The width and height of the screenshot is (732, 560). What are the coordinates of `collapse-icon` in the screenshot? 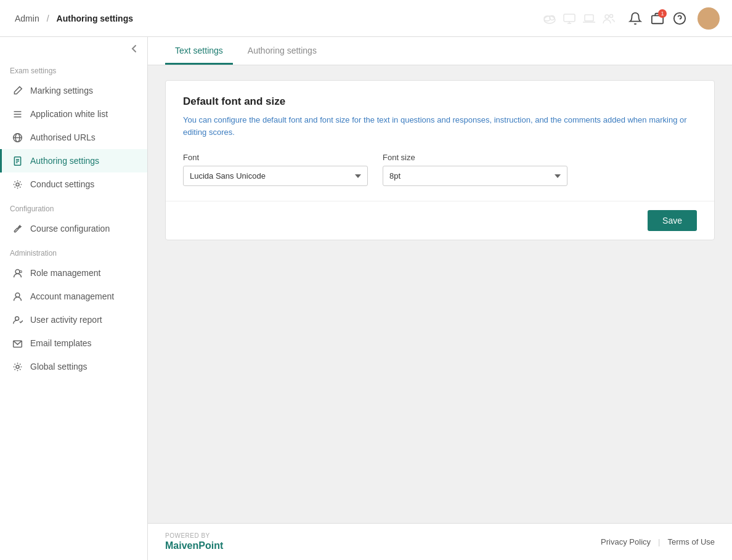 It's located at (134, 49).